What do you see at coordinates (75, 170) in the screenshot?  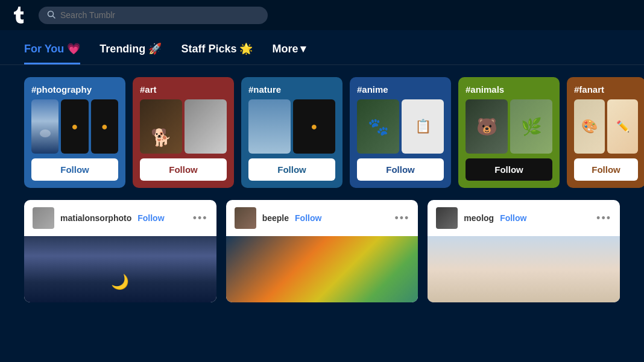 I see `follow-button-photography: Follow` at bounding box center [75, 170].